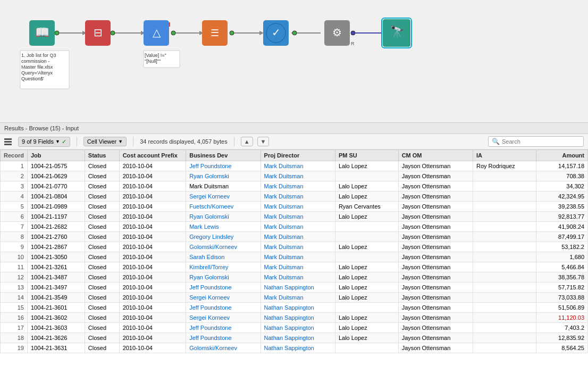 This screenshot has width=588, height=382. Describe the element at coordinates (295, 237) in the screenshot. I see `table-row: 8 1004-21-2760 Closed 2010-10-04 Gregory…` at that location.